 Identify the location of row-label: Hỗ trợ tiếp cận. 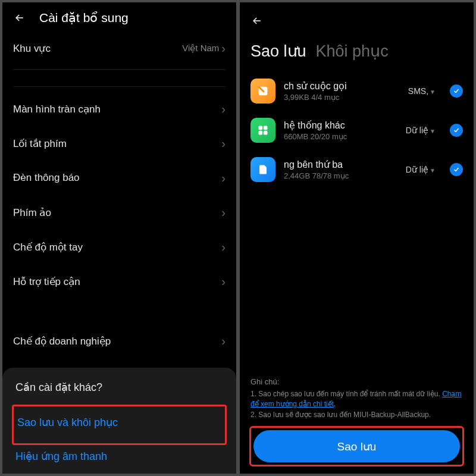
(46, 282).